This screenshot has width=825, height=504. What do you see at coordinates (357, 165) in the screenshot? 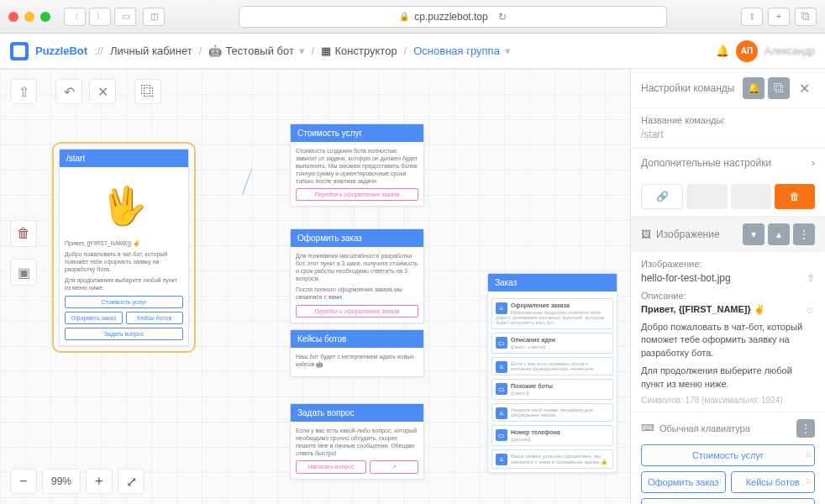
I see `node-cost: Стоимость услуг Стоимость создания бота …` at bounding box center [357, 165].